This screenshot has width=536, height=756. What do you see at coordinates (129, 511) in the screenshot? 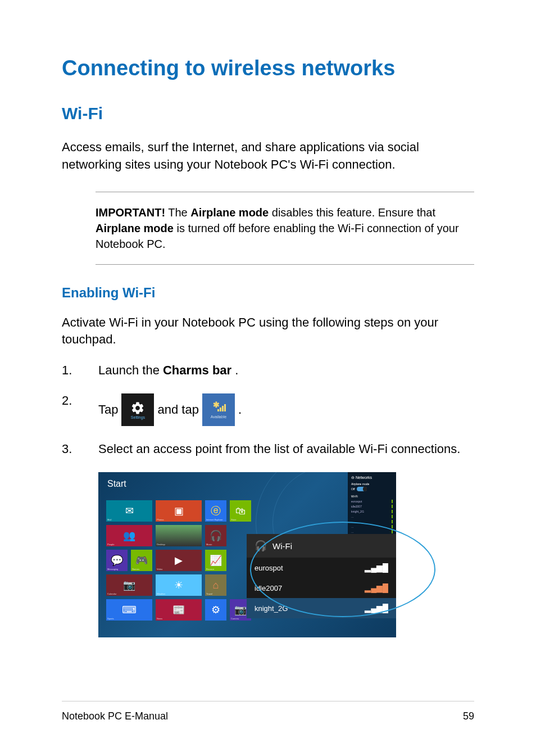
I see `tile-mail: ✉Mail` at bounding box center [129, 511].